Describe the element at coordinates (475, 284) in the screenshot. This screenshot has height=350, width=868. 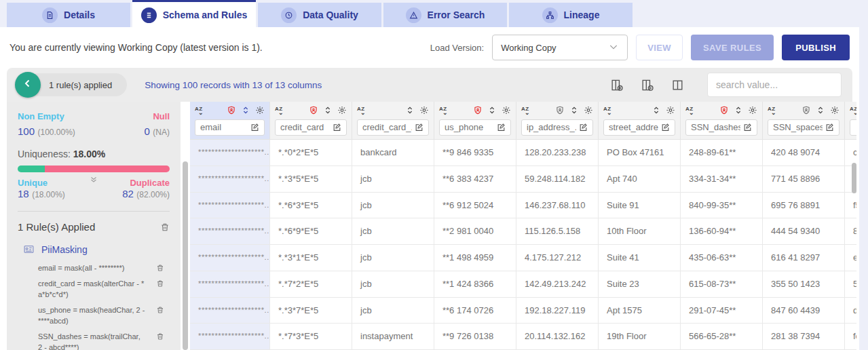
I see `cell-us_phone: **1 424 8366` at that location.